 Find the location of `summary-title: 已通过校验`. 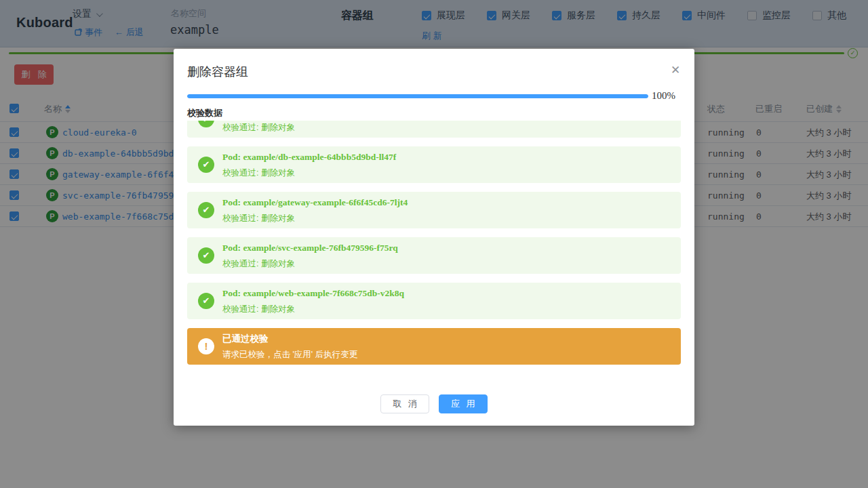

summary-title: 已通过校验 is located at coordinates (447, 339).